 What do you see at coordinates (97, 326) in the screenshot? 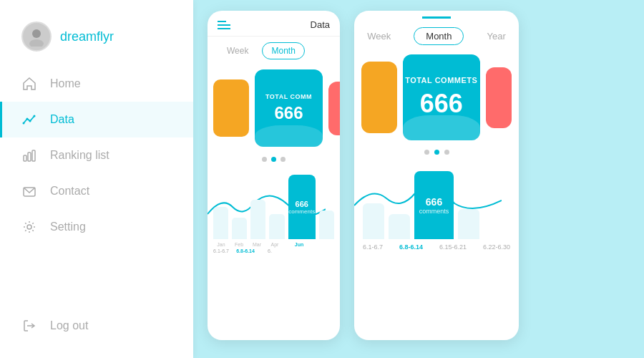
I see `sidebar-item-logout: Log out` at bounding box center [97, 326].